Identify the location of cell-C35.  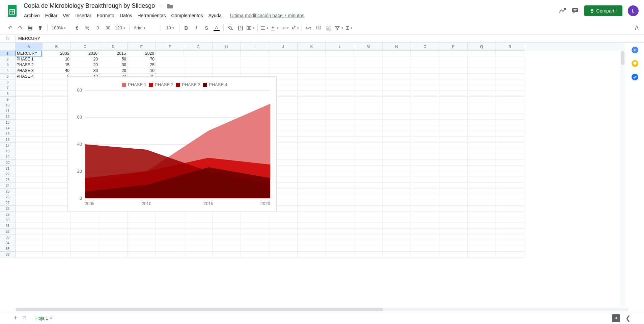
(85, 249).